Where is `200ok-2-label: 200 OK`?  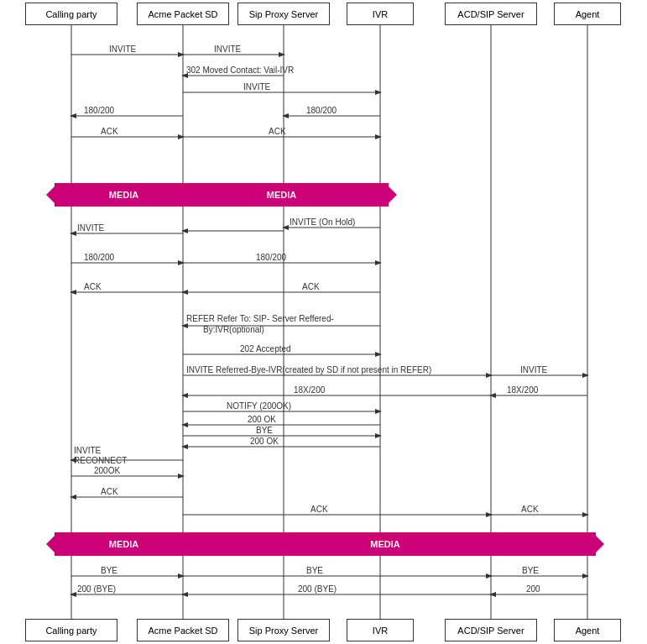
200ok-2-label: 200 OK is located at coordinates (264, 442).